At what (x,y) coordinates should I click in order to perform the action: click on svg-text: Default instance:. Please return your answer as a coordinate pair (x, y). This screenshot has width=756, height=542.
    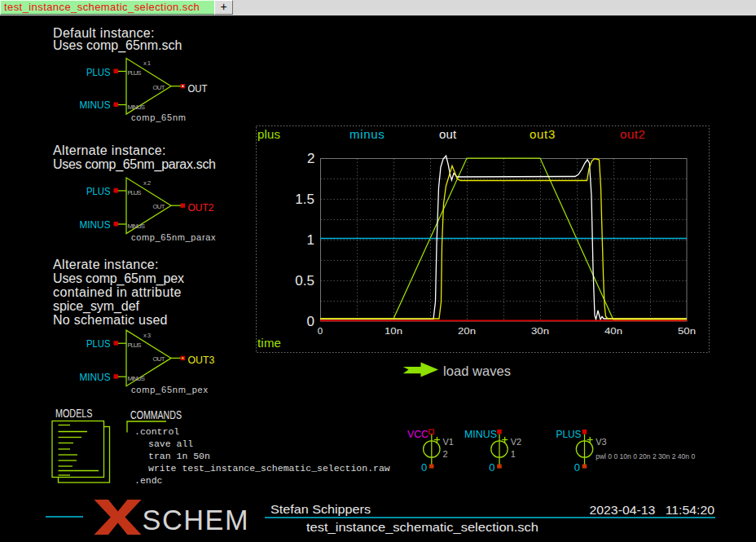
    Looking at the image, I should click on (104, 33).